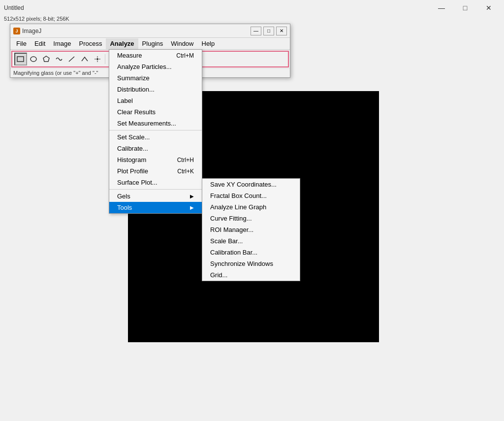 The width and height of the screenshot is (504, 421). I want to click on menu-item-histogram-shortcut: Ctrl+H, so click(186, 160).